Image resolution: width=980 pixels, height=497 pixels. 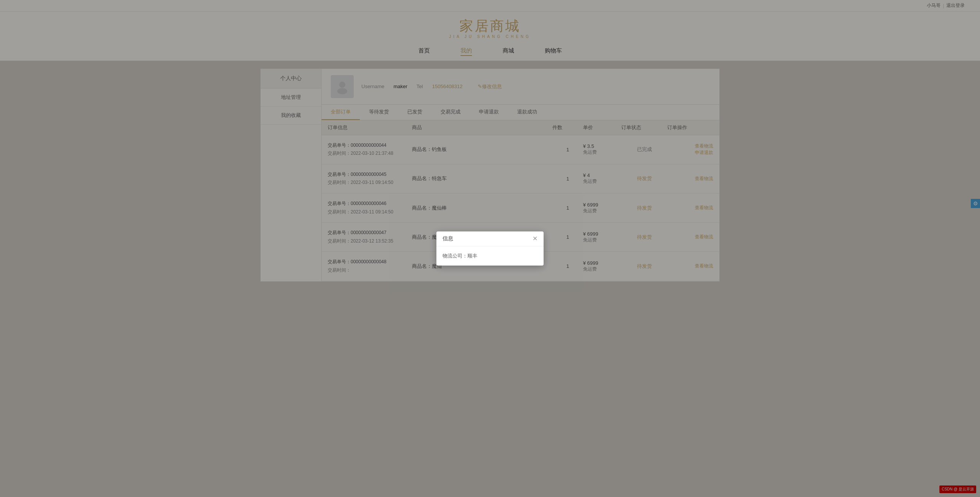 I want to click on modal-close-button: ✕, so click(x=535, y=239).